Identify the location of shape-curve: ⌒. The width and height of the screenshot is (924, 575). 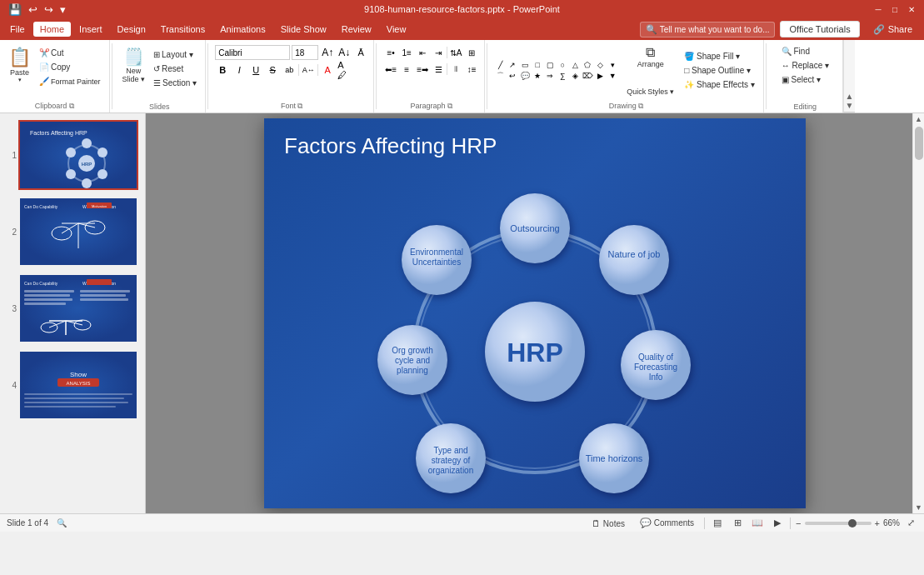
(500, 76).